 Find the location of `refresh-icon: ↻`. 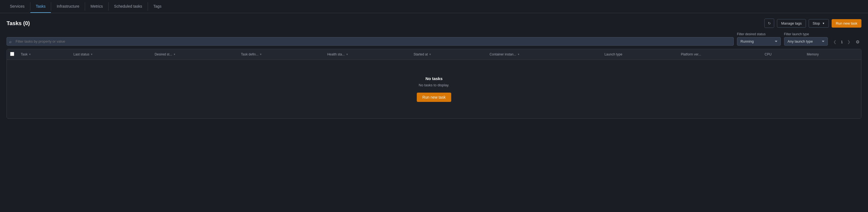

refresh-icon: ↻ is located at coordinates (770, 24).